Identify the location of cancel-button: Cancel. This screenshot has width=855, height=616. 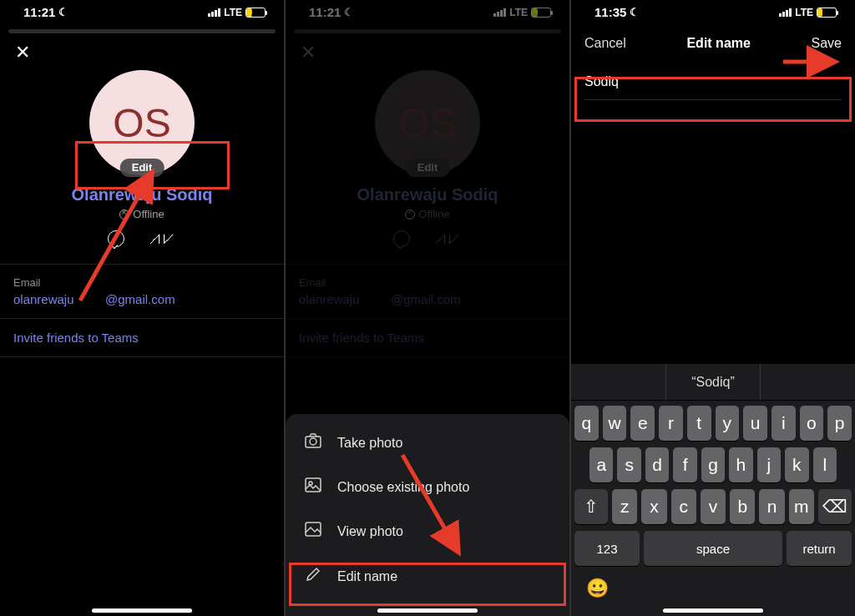
(605, 43).